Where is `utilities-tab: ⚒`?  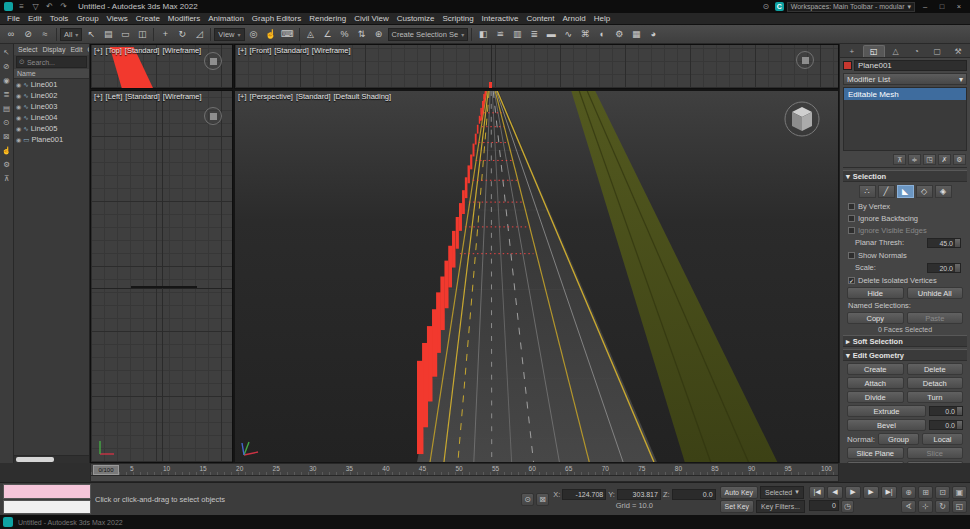 utilities-tab: ⚒ is located at coordinates (958, 51).